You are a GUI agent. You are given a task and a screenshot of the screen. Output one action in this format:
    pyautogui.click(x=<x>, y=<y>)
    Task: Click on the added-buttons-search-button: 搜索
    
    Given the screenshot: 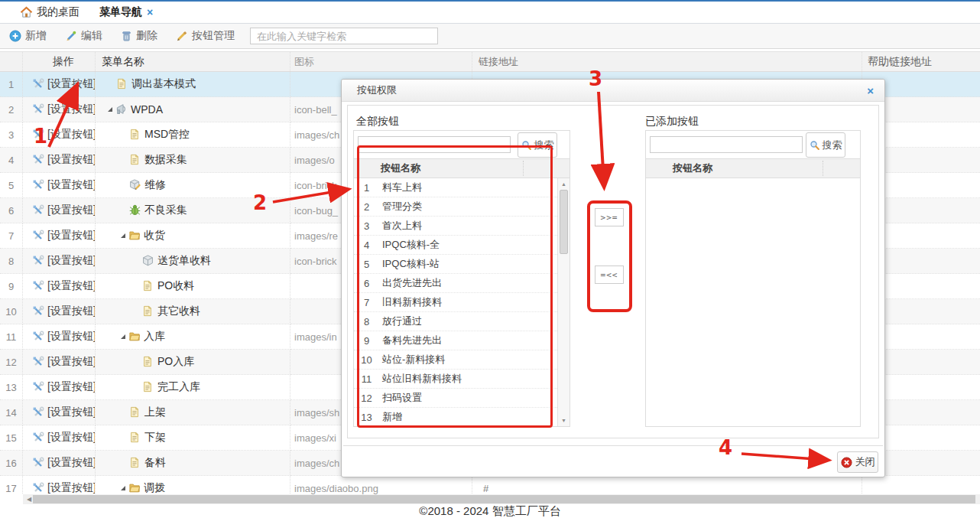 What is the action you would take?
    pyautogui.click(x=826, y=145)
    